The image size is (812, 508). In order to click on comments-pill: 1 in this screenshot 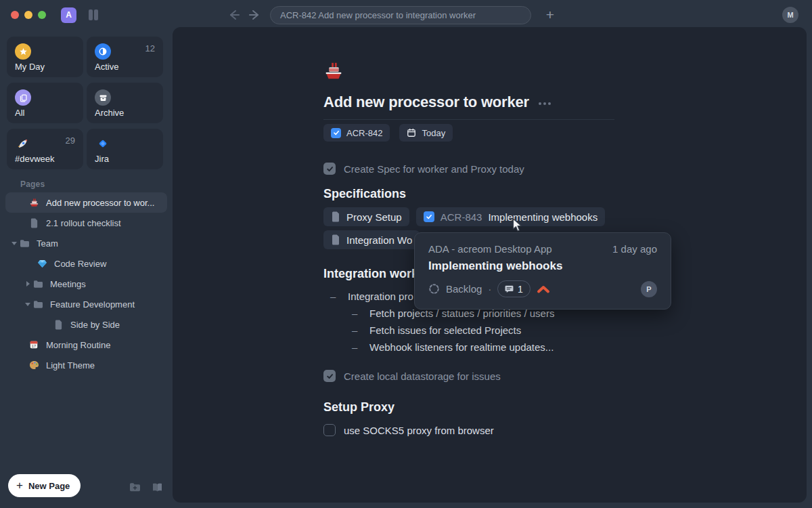, I will do `click(514, 289)`.